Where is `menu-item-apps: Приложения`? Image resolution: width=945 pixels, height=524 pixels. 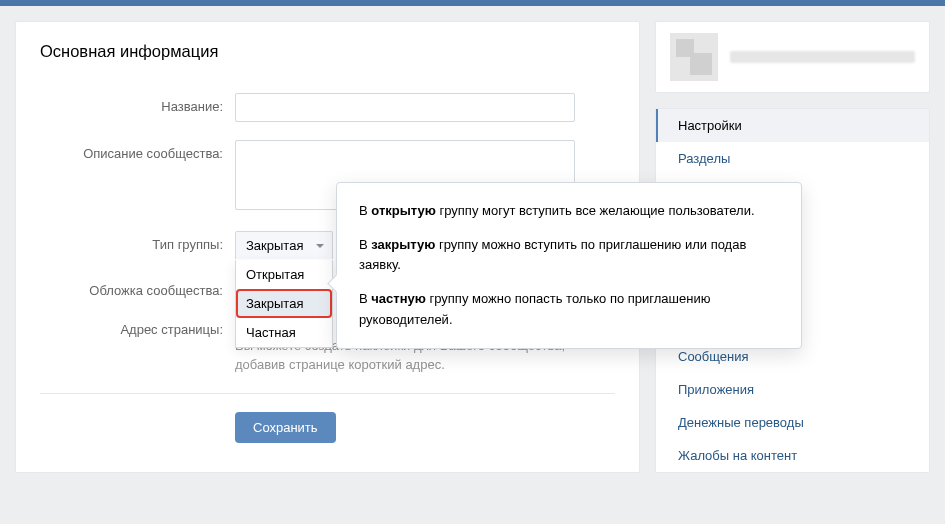 menu-item-apps: Приложения is located at coordinates (792, 390).